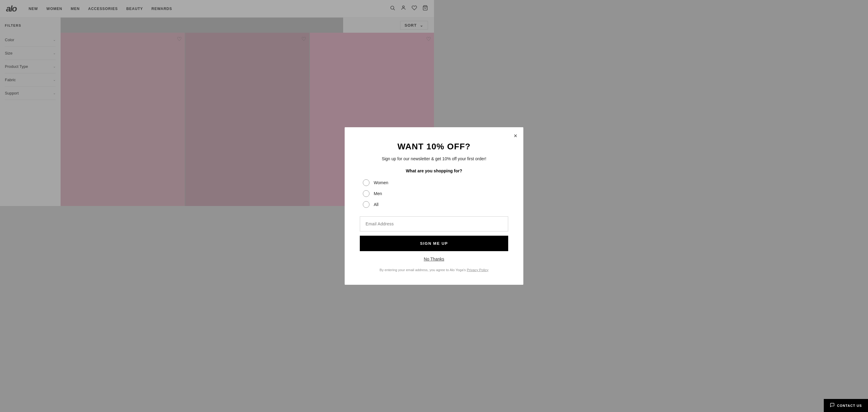 The height and width of the screenshot is (412, 868). I want to click on radio-group-shopping: Women Men All, so click(397, 193).